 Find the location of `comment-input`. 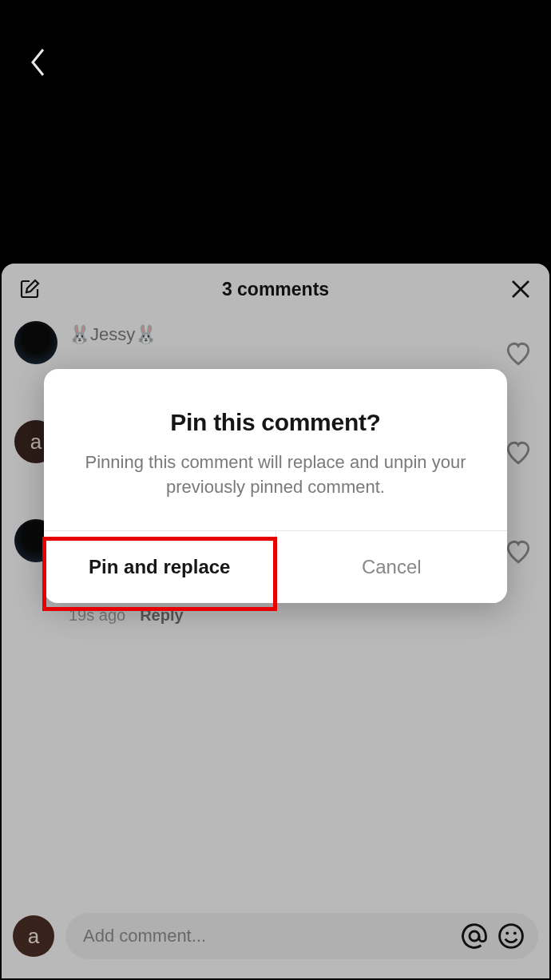

comment-input is located at coordinates (268, 936).